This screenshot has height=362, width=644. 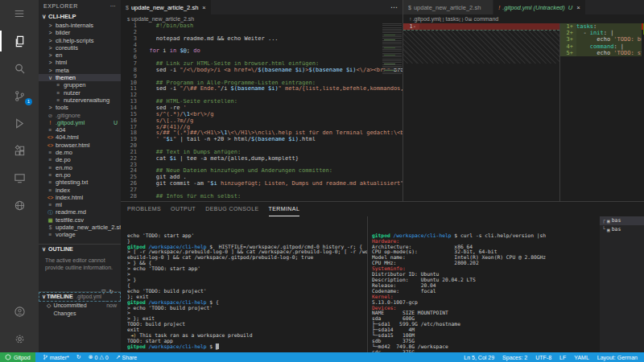 I want to click on tree-item: ≡ de.mo, so click(x=80, y=153).